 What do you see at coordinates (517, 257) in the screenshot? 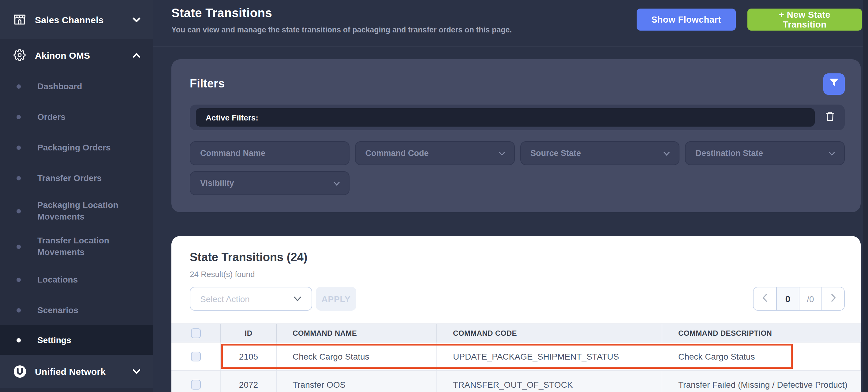
I see `results-heading: State Transitions (24)` at bounding box center [517, 257].